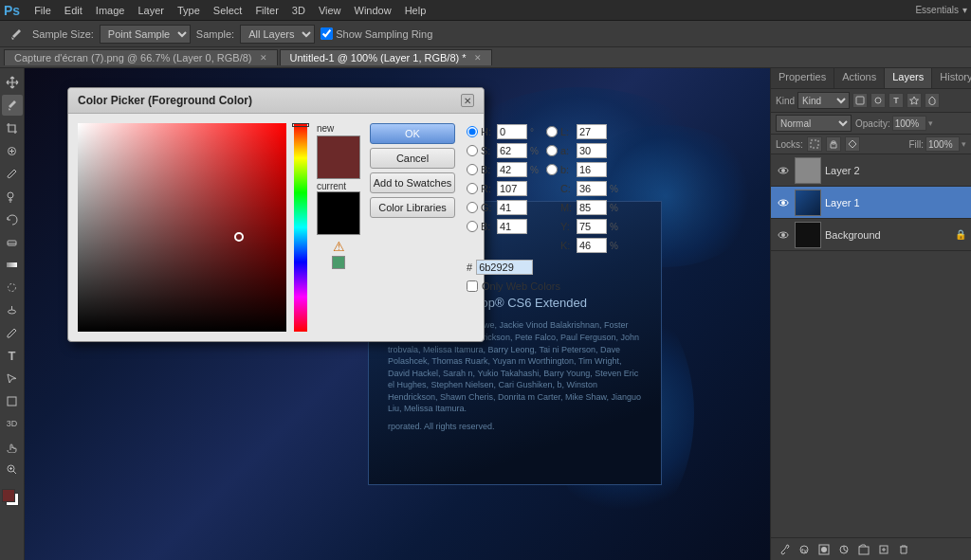  I want to click on layer-item-layer1: Layer 1, so click(870, 203).